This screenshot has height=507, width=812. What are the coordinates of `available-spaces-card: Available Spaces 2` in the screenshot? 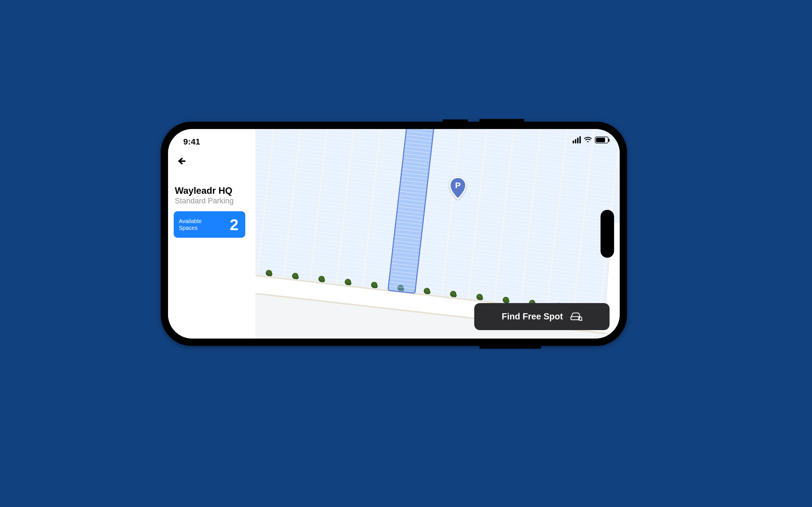 It's located at (209, 225).